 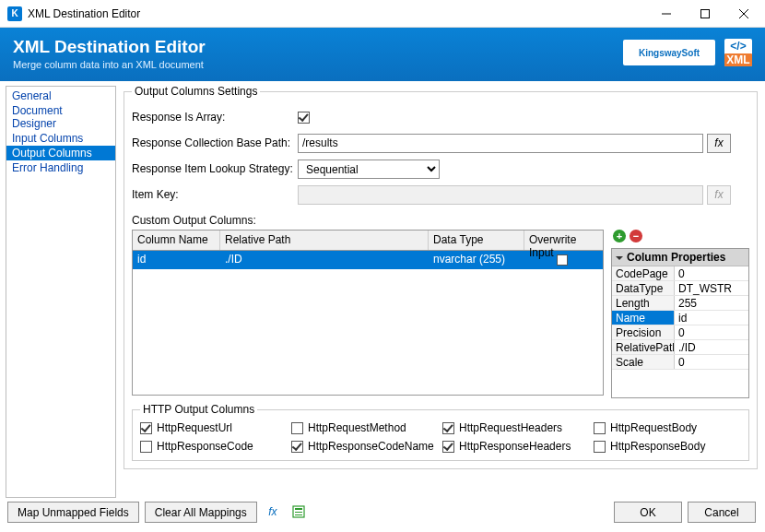 I want to click on window-title: XML Destination Editor, so click(x=337, y=14).